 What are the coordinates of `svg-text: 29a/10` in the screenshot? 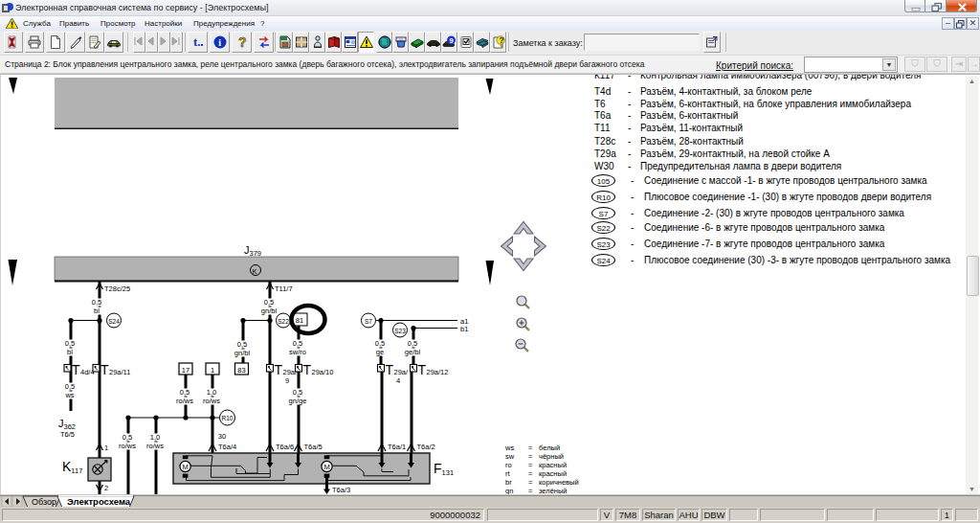 It's located at (323, 372).